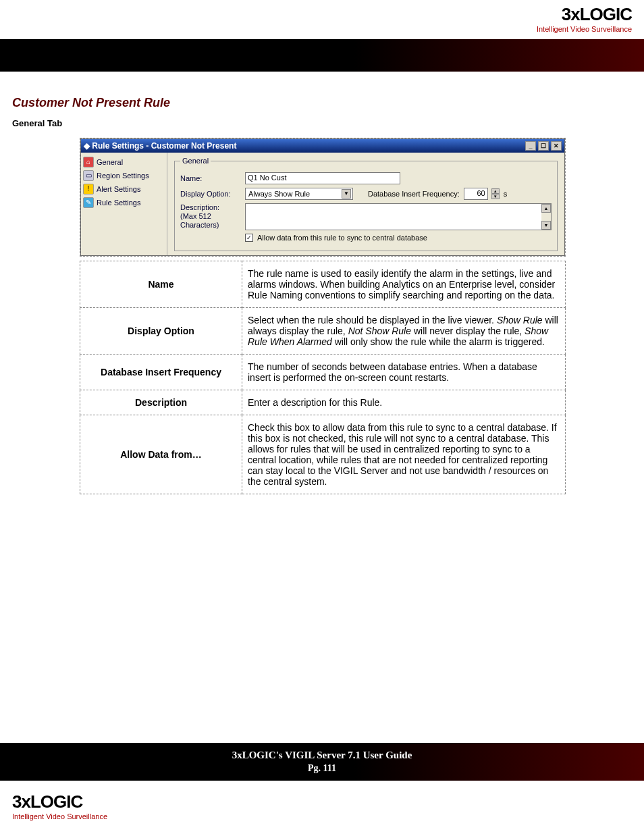 This screenshot has width=644, height=834. What do you see at coordinates (556, 146) in the screenshot?
I see `close-button: ✕` at bounding box center [556, 146].